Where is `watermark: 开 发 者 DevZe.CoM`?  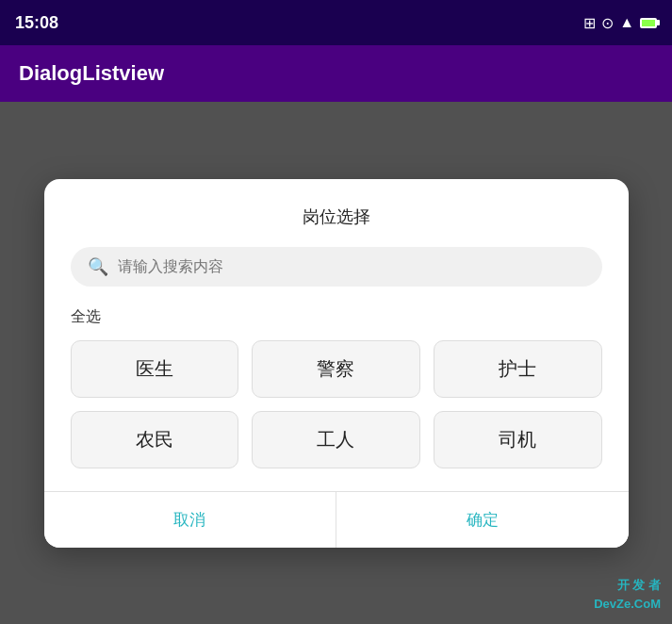
watermark: 开 发 者 DevZe.CoM is located at coordinates (628, 594).